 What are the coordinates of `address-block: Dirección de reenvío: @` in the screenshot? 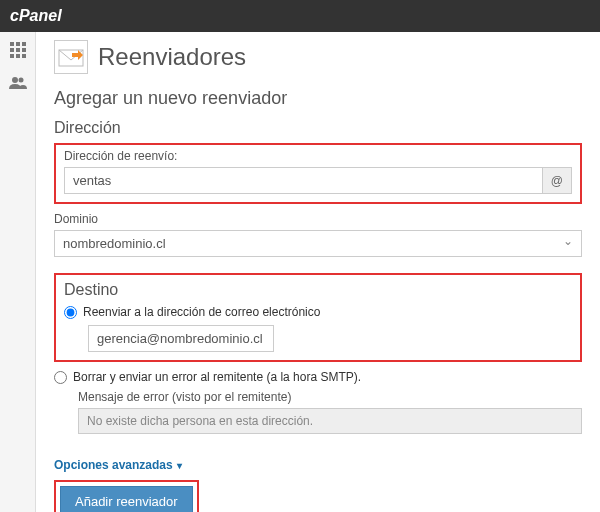 It's located at (318, 174).